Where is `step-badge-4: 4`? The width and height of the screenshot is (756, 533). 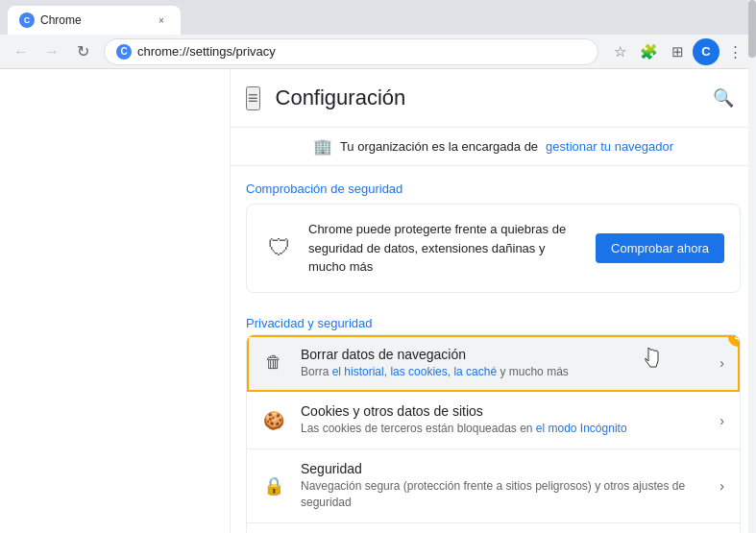
step-badge-4: 4 is located at coordinates (734, 340).